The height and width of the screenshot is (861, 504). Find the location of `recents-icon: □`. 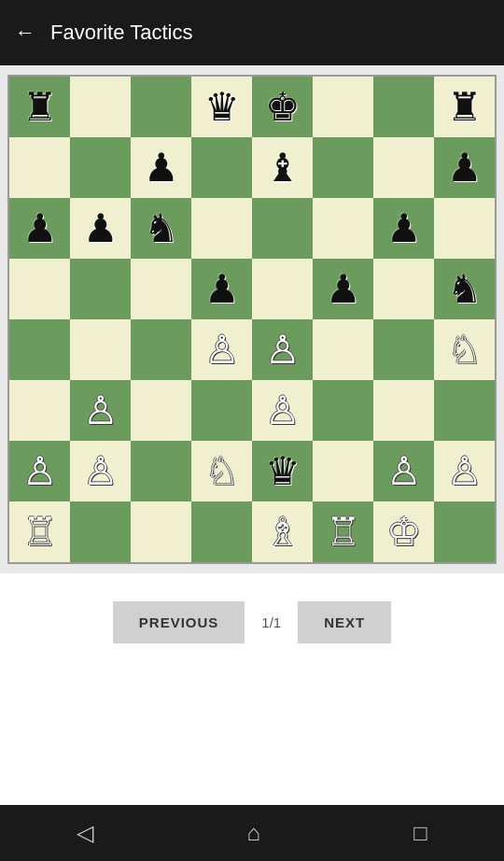

recents-icon: □ is located at coordinates (420, 833).